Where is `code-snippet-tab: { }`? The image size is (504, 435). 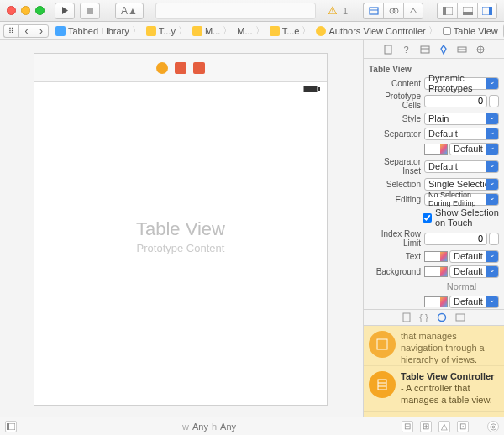
code-snippet-tab: { } is located at coordinates (423, 317).